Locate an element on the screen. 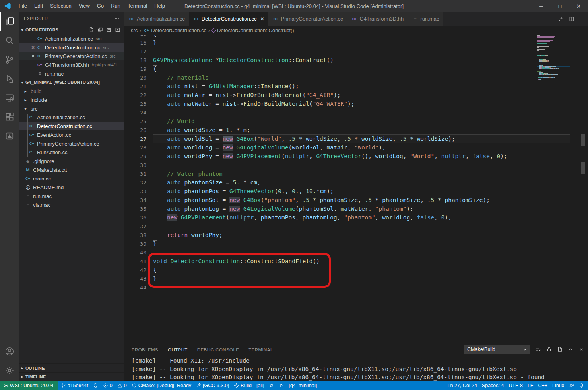 The width and height of the screenshot is (588, 390). code-line-23: 23 auto matWater = nist->FindOrBuildMate… is located at coordinates (347, 104).